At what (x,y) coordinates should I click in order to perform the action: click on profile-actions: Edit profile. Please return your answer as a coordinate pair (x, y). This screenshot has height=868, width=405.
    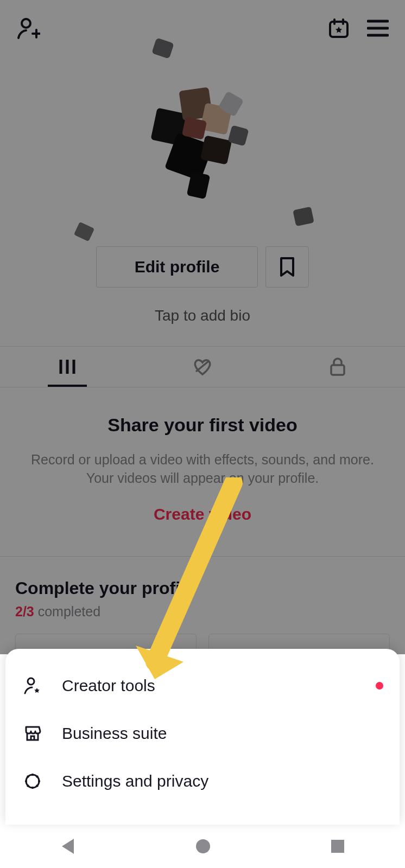
    Looking at the image, I should click on (202, 267).